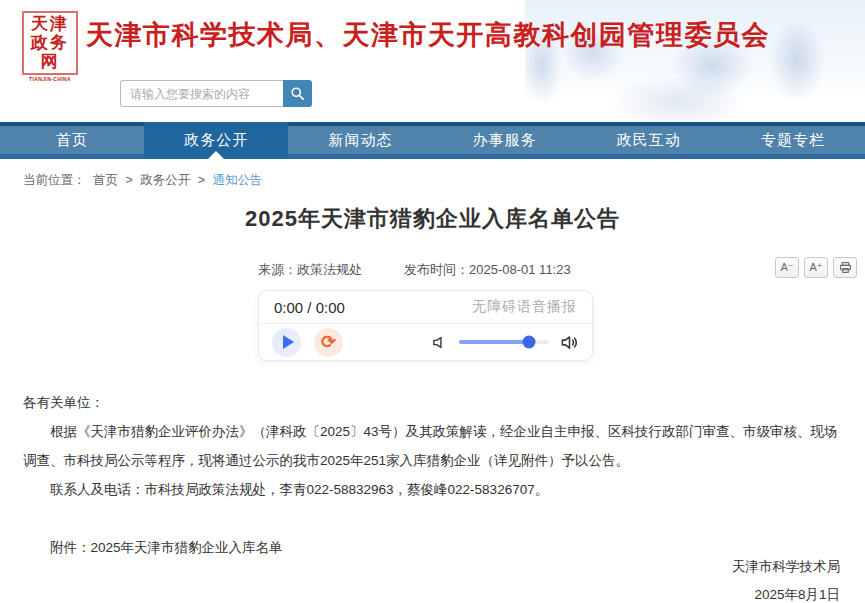  What do you see at coordinates (145, 180) in the screenshot?
I see `breadcrumb: 当前位置： 首页 > 政务公开 > 通知公告` at bounding box center [145, 180].